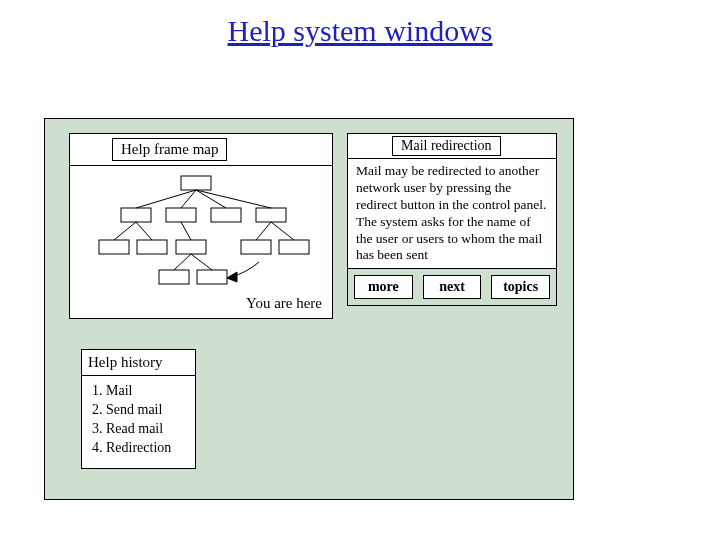 Image resolution: width=720 pixels, height=540 pixels. What do you see at coordinates (138, 448) in the screenshot?
I see `item-label: Redirection` at bounding box center [138, 448].